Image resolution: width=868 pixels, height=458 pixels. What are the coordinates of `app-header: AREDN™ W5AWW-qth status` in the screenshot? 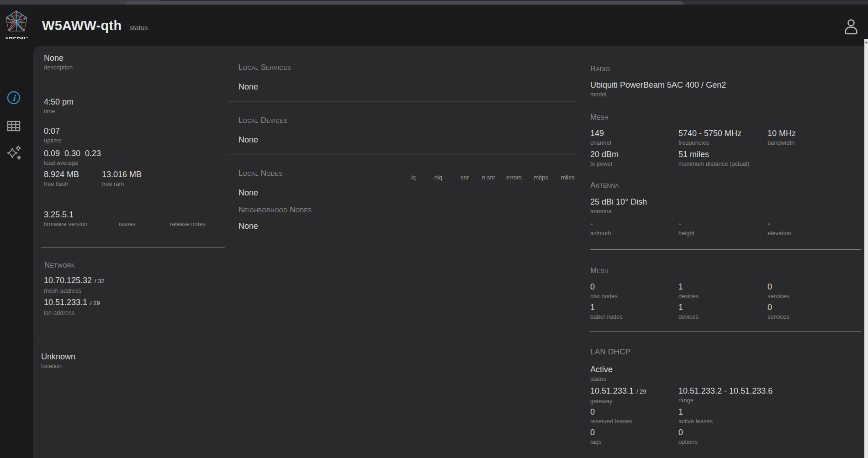 It's located at (434, 22).